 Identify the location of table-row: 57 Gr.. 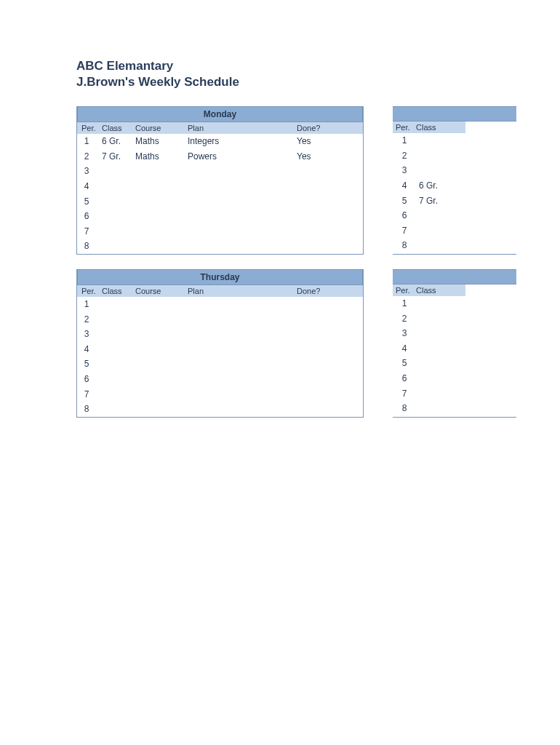
(455, 201).